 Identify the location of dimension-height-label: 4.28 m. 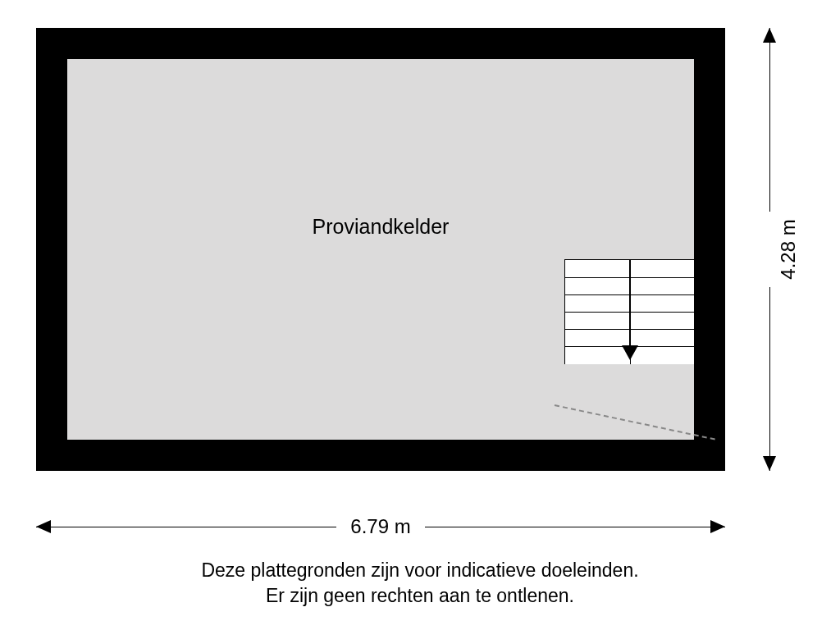
(788, 249).